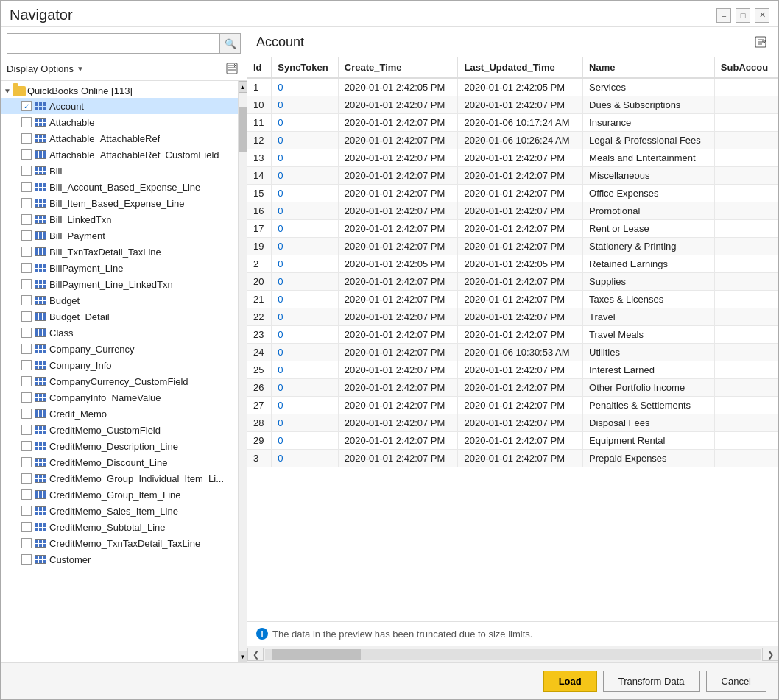 This screenshot has height=700, width=779. I want to click on checkbox-credit-memo, so click(27, 414).